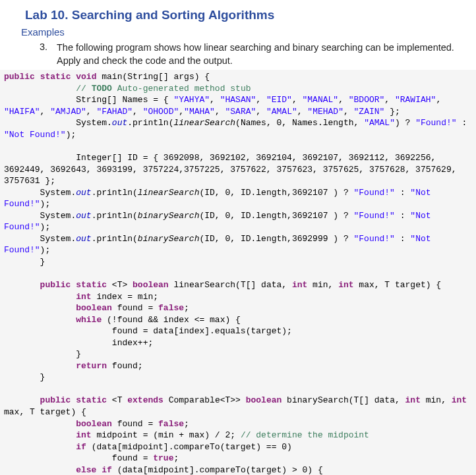 Image resolution: width=476 pixels, height=475 pixels. Describe the element at coordinates (35, 134) in the screenshot. I see `s: "Not Found!"` at that location.